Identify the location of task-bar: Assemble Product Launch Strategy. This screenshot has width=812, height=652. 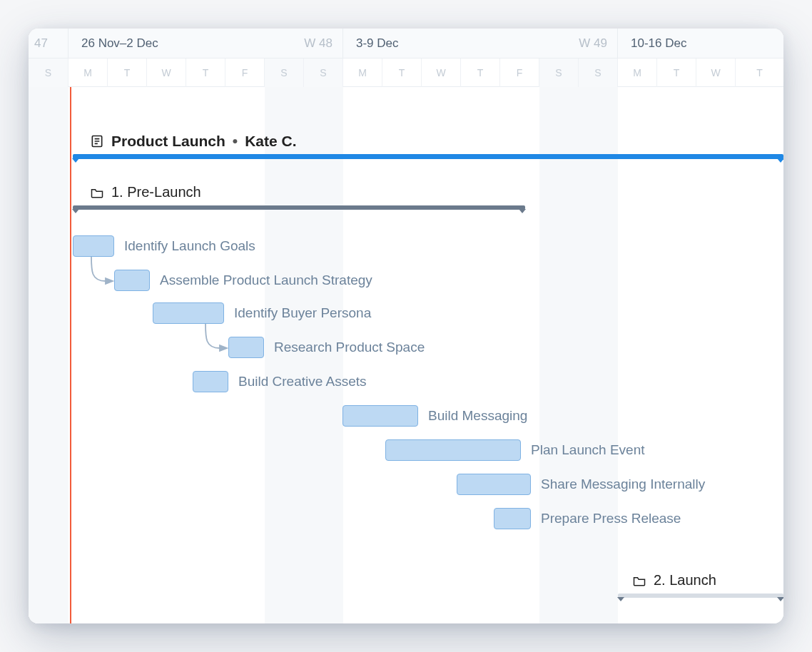
(243, 280).